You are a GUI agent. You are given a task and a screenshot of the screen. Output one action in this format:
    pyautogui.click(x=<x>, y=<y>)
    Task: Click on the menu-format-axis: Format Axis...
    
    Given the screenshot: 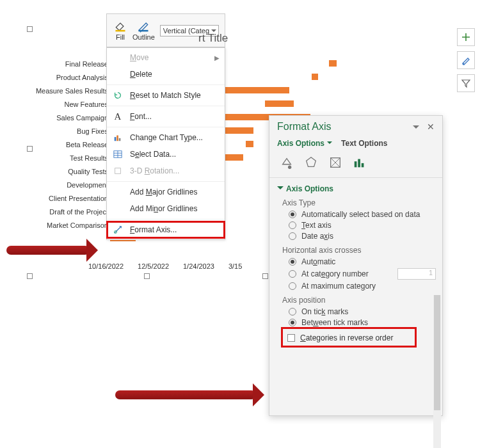 What is the action you would take?
    pyautogui.click(x=166, y=230)
    